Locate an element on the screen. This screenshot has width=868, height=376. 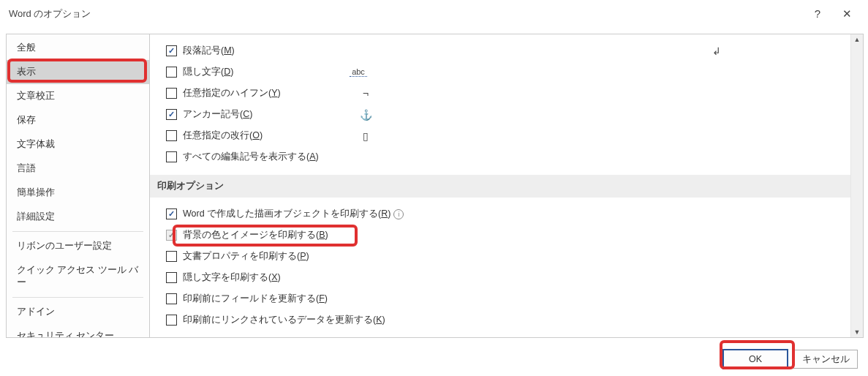
option-label: 文書プロパティを印刷する(P) is located at coordinates (246, 256).